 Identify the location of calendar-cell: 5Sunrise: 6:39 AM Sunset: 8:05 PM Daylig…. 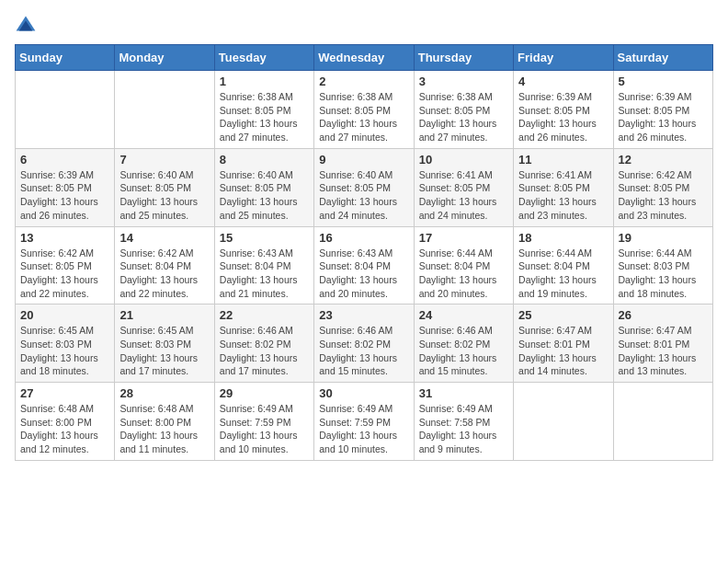
(663, 110).